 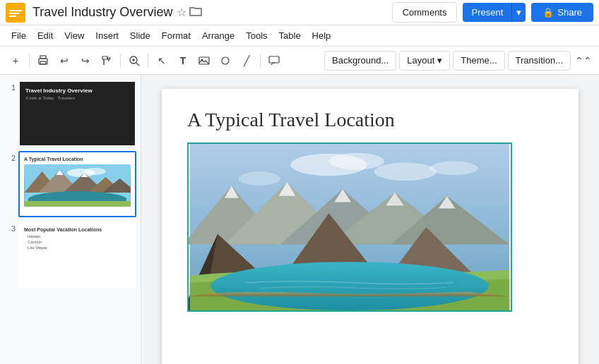 What do you see at coordinates (78, 184) in the screenshot?
I see `slide-2-thumbnail: A Typical Travel Location` at bounding box center [78, 184].